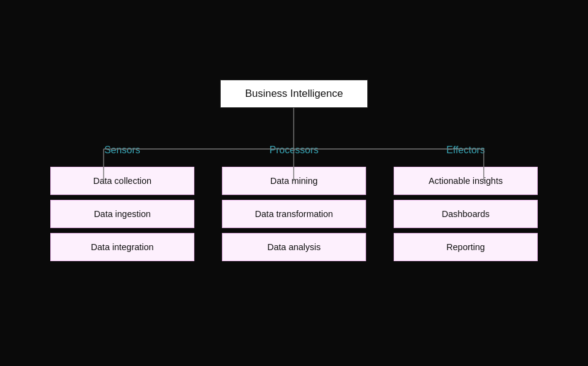 The height and width of the screenshot is (366, 588). I want to click on column-title-sensors: Sensors, so click(123, 150).